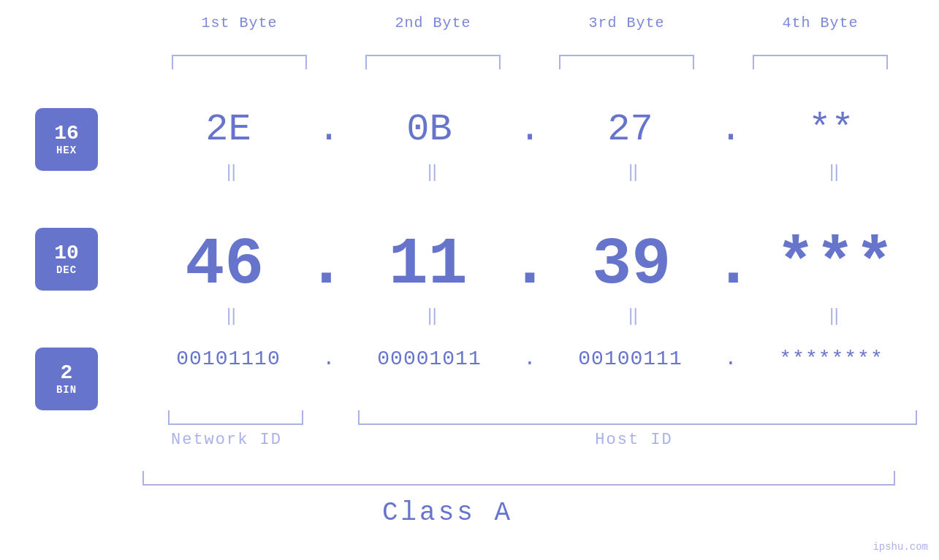 The image size is (939, 560). I want to click on bin-values: 00101110 . 00001011 . 00100111 . *******…, so click(530, 359).